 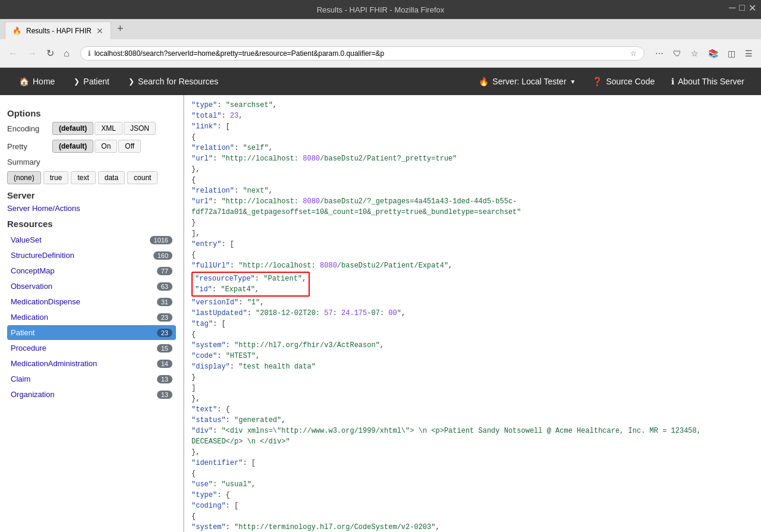 What do you see at coordinates (473, 345) in the screenshot?
I see `json-line: "system": "http://hl7.org/fhir/v3/ActRea…` at bounding box center [473, 345].